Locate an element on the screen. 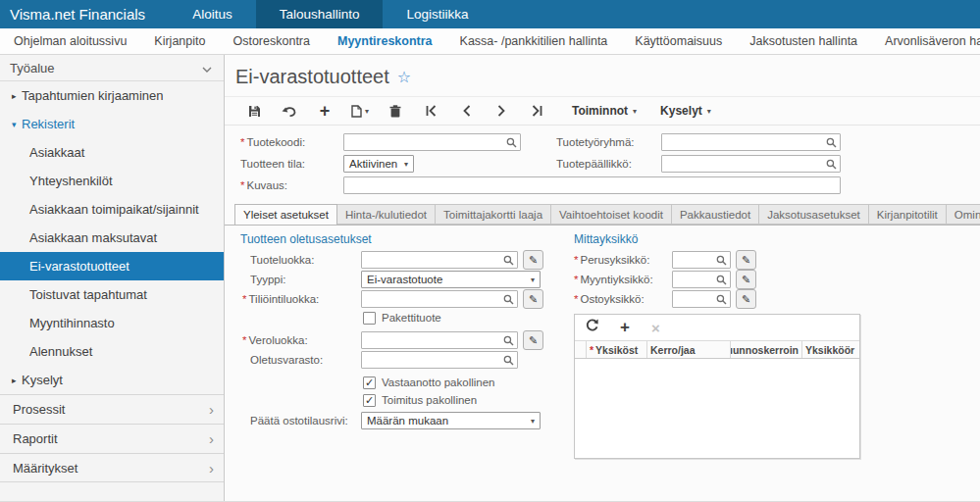 Image resolution: width=980 pixels, height=502 pixels. module-logistiikka: Logistiikka is located at coordinates (438, 14).